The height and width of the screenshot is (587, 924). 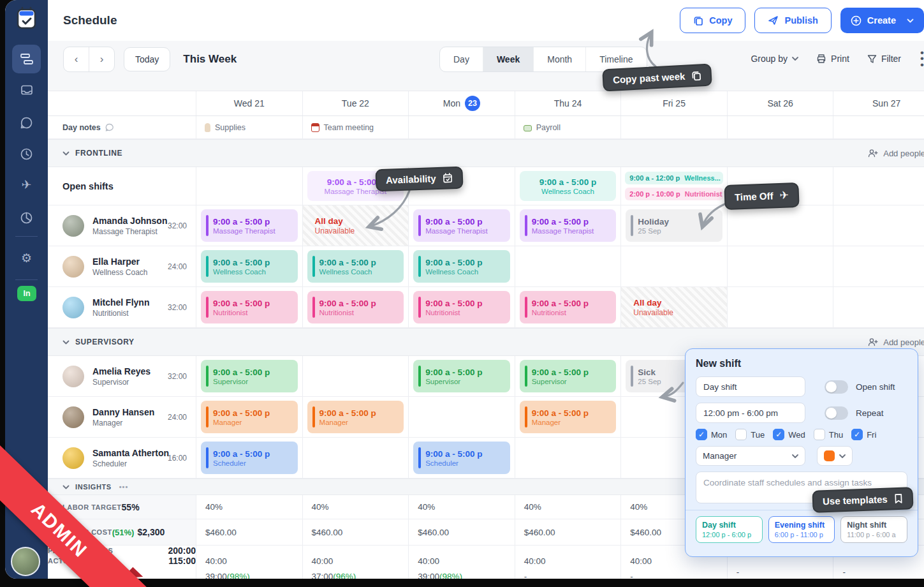 I want to click on checkbox-thu, so click(x=819, y=435).